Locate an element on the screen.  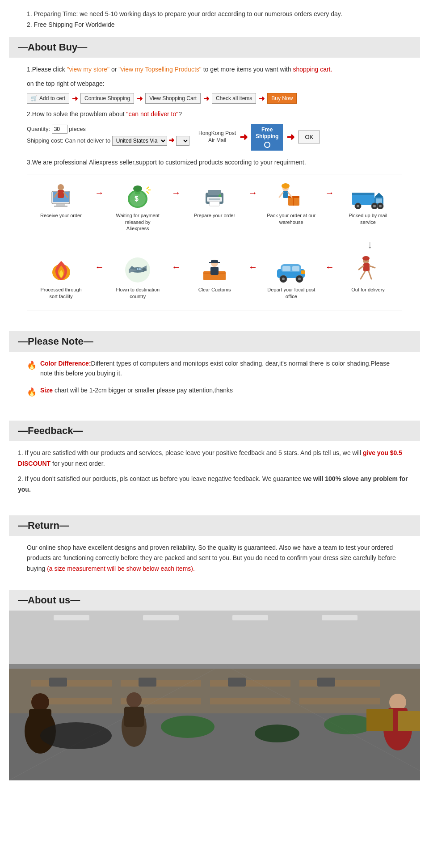
view-topselling-link: "view my Topselling Products" is located at coordinates (160, 69).